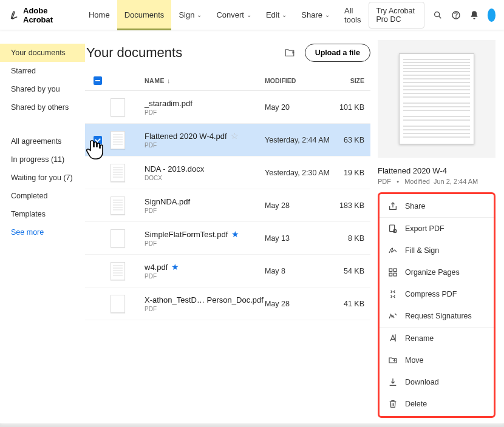  What do you see at coordinates (100, 15) in the screenshot?
I see `nav-home: Home` at bounding box center [100, 15].